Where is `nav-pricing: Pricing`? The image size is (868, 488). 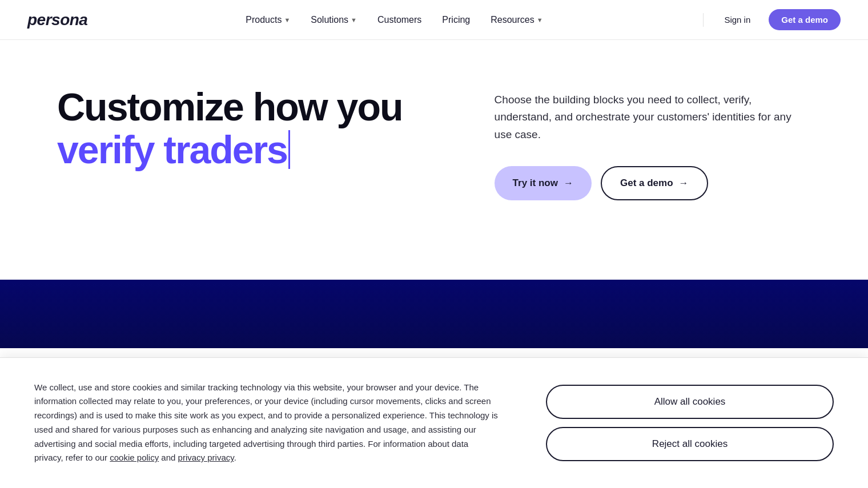 nav-pricing: Pricing is located at coordinates (456, 20).